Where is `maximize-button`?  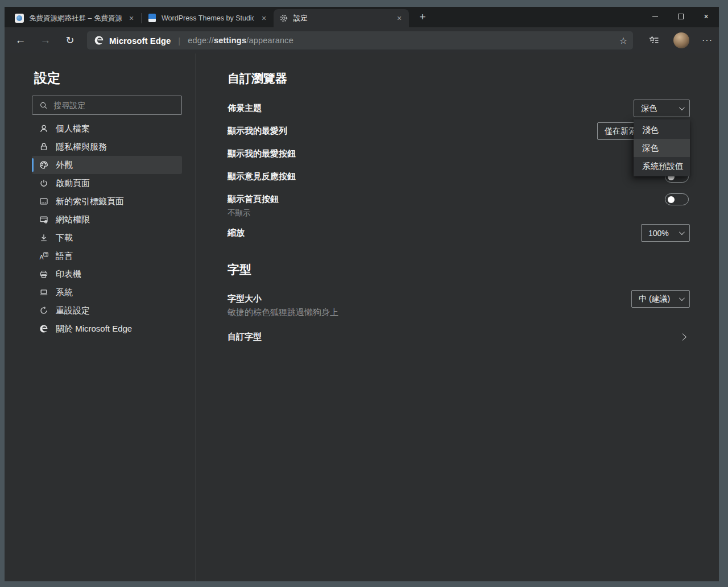
maximize-button is located at coordinates (680, 16).